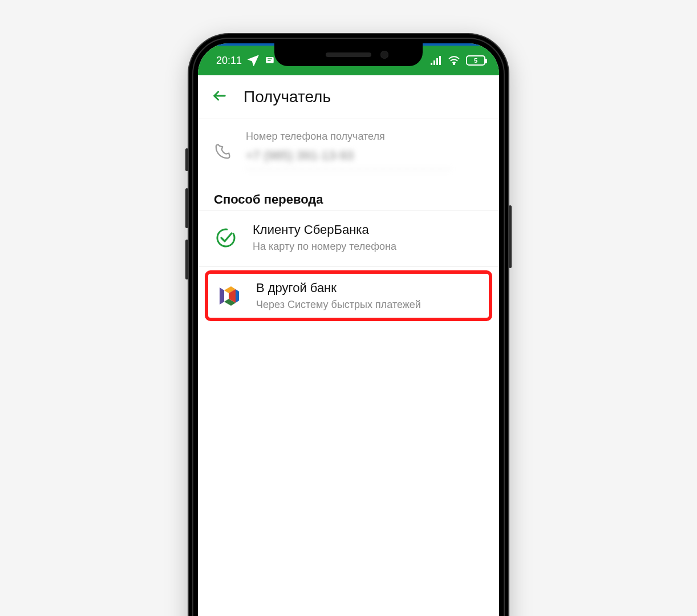  I want to click on option-title: В другой банк, so click(339, 288).